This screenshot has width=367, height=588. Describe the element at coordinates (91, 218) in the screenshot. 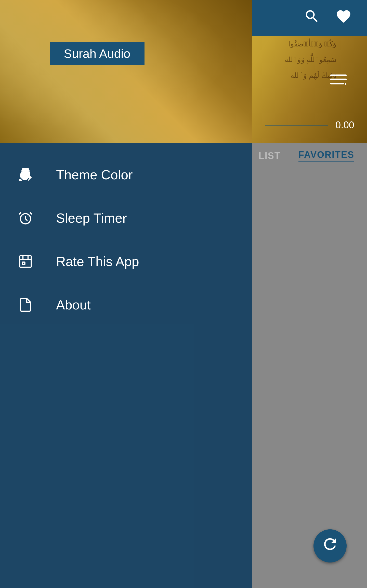

I see `sleep-timer-label: Sleep Timer` at that location.